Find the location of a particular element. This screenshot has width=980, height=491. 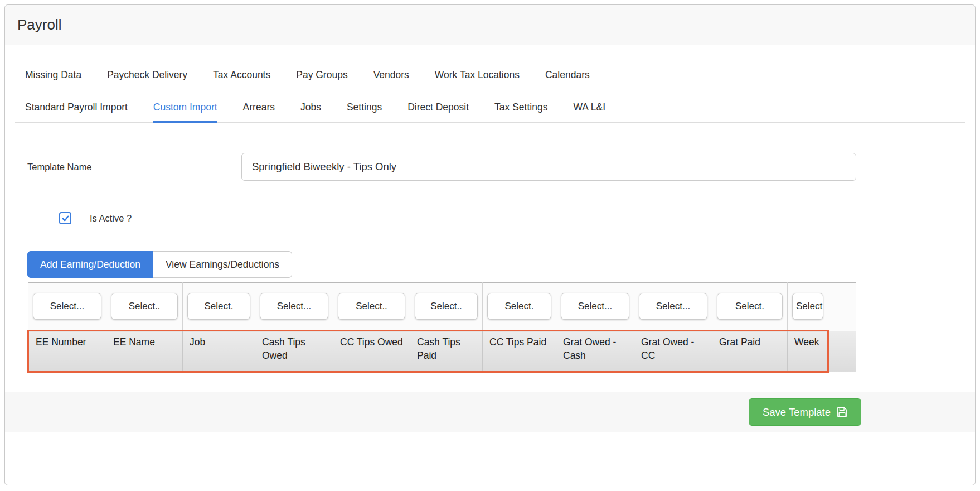

select-cell-cc-tips-owed: Select.. is located at coordinates (372, 307).